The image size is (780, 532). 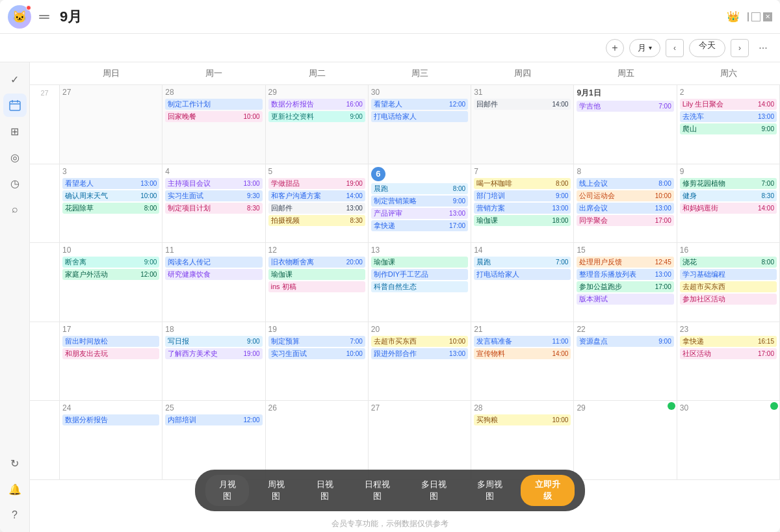 I want to click on event-1-6-2: 和妈妈逛街14:00, so click(x=728, y=208).